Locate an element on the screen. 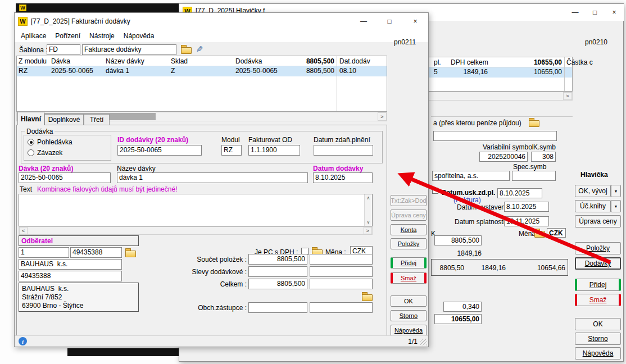 Image resolution: width=626 pixels, height=364 pixels. grid-header-cell: Dávka is located at coordinates (61, 62).